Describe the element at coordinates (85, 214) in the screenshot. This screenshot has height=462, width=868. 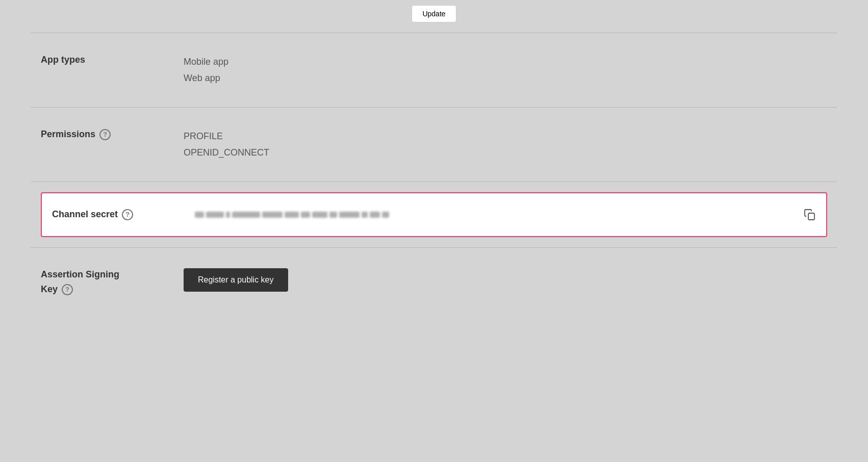
I see `channel-secret-label-text: Channel secret` at that location.